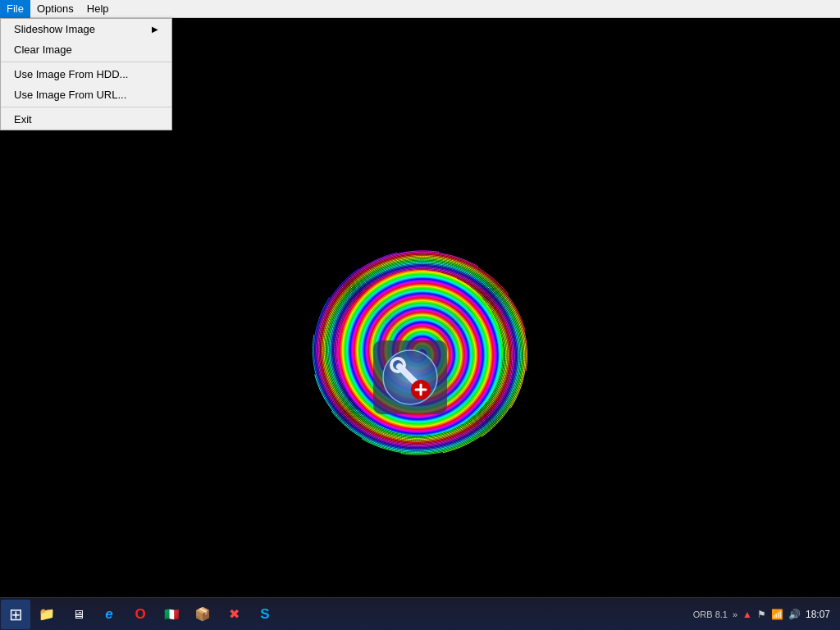 The width and height of the screenshot is (840, 630). I want to click on taskbar-tray: ORB 8.1 » ▲ ⚑ 📶 🔊 18:07, so click(766, 614).